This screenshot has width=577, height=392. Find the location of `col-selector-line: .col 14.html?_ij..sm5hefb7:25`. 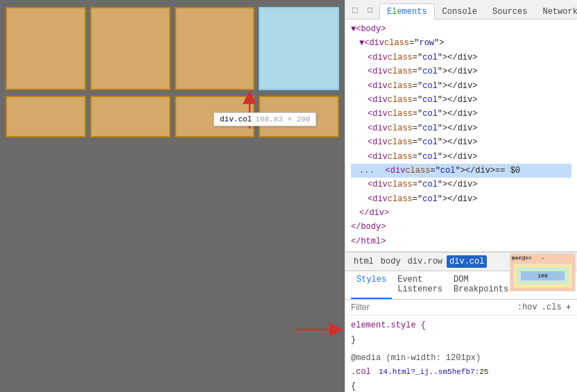

col-selector-line: .col 14.html?_ij..sm5hefb7:25 is located at coordinates (461, 372).